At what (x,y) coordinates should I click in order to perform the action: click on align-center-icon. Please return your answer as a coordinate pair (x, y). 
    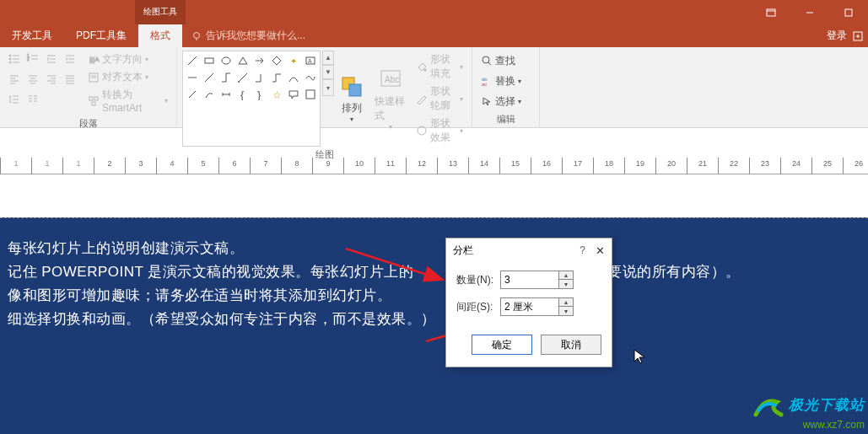
    Looking at the image, I should click on (33, 79).